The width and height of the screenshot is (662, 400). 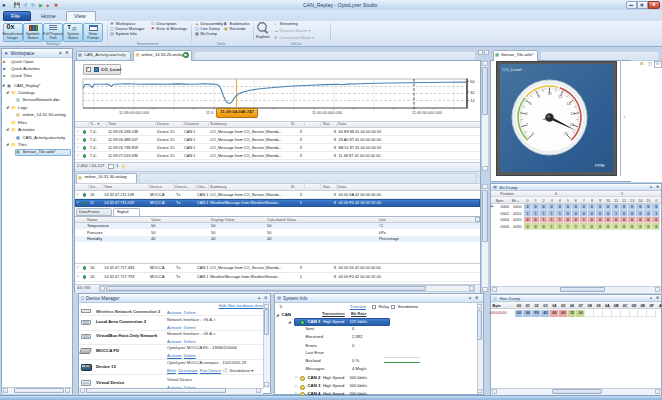 What do you see at coordinates (530, 104) in the screenshot?
I see `svg-text: 6` at bounding box center [530, 104].